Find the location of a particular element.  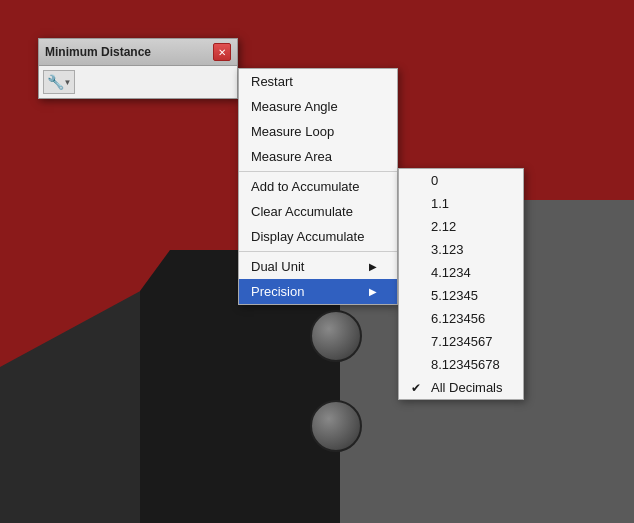

window-body: 🔧 ▼ is located at coordinates (138, 82).